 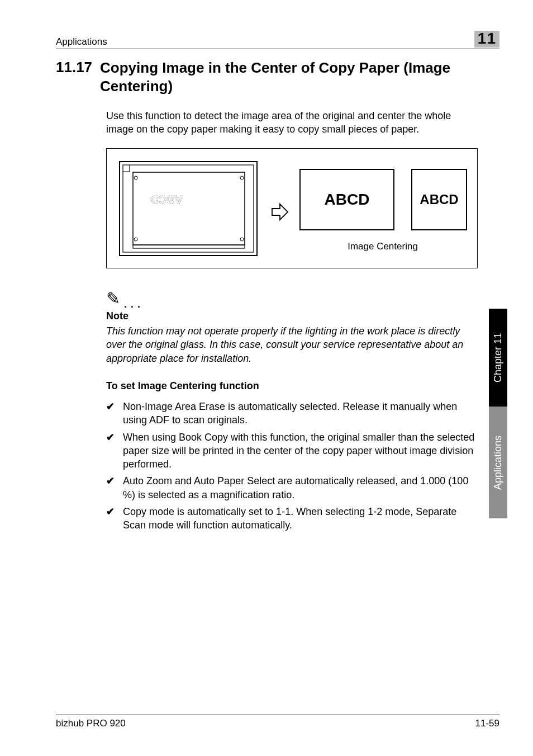 I want to click on page-header: Applications 11, so click(x=278, y=40).